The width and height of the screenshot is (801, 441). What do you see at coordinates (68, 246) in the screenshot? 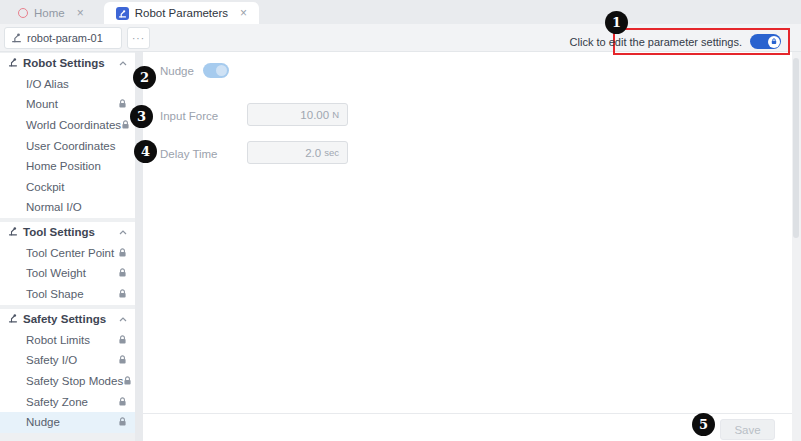
I see `sidebar: Robot Settings I/O Alias Mount World Coo…` at bounding box center [68, 246].